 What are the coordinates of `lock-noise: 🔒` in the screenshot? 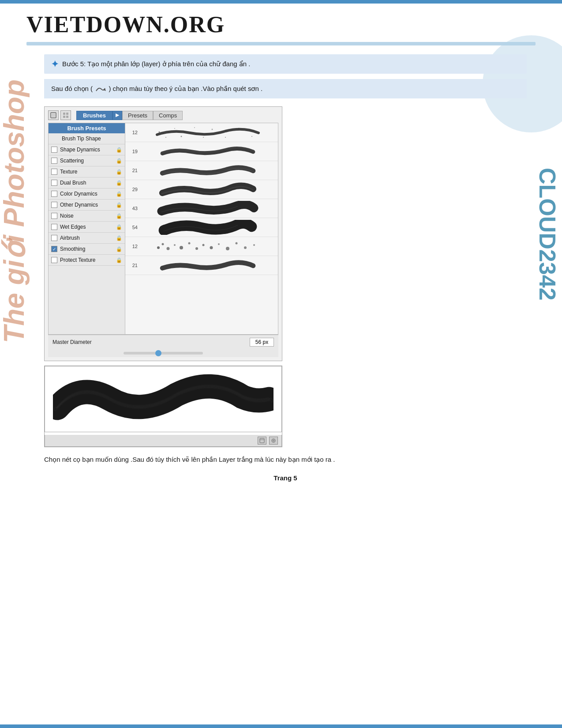 It's located at (119, 216).